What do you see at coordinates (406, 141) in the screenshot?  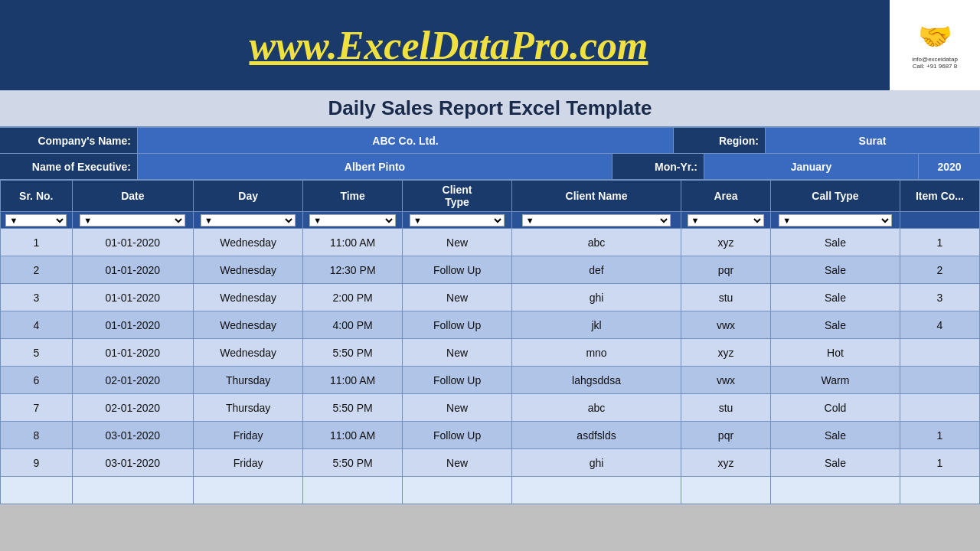 I see `company-value: ABC Co. Ltd.` at bounding box center [406, 141].